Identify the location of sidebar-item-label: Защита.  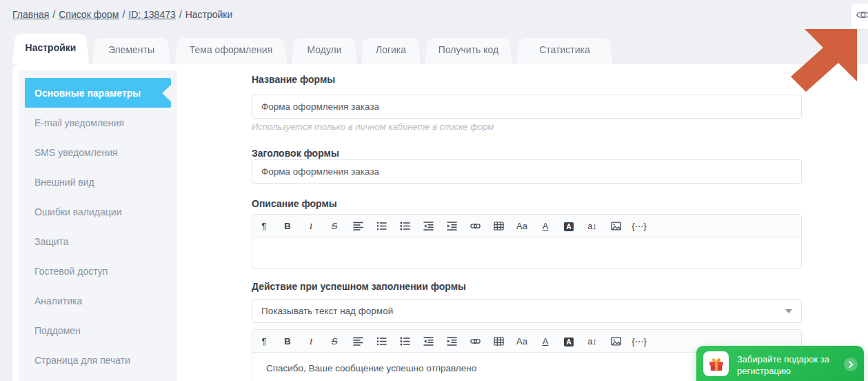
(52, 242).